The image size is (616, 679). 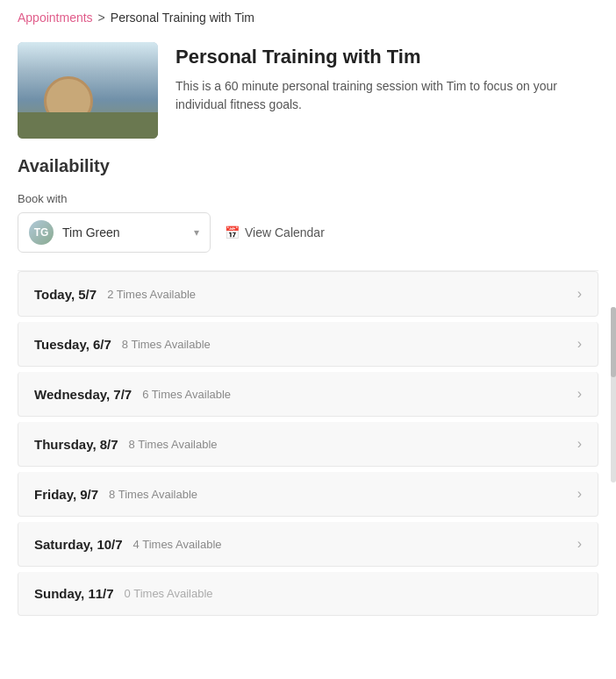 What do you see at coordinates (308, 544) in the screenshot?
I see `availability-day-item: Saturday, 10/74 Times Available›` at bounding box center [308, 544].